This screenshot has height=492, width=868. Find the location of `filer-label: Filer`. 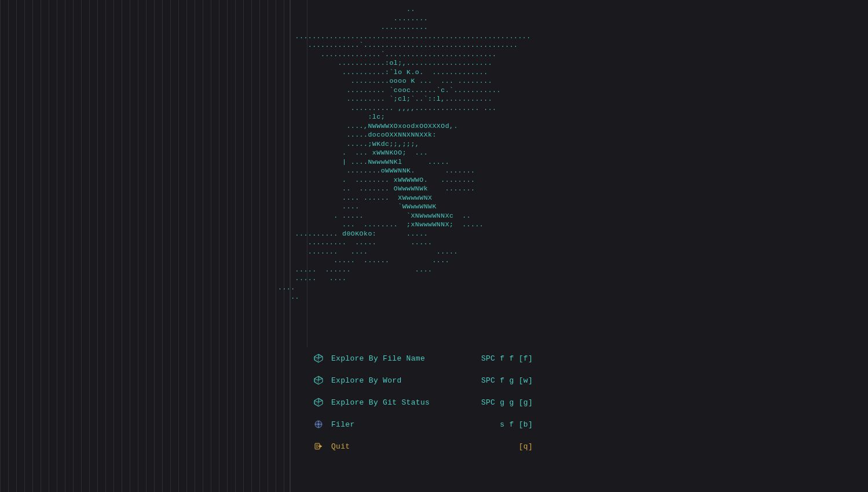

filer-label: Filer is located at coordinates (412, 425).